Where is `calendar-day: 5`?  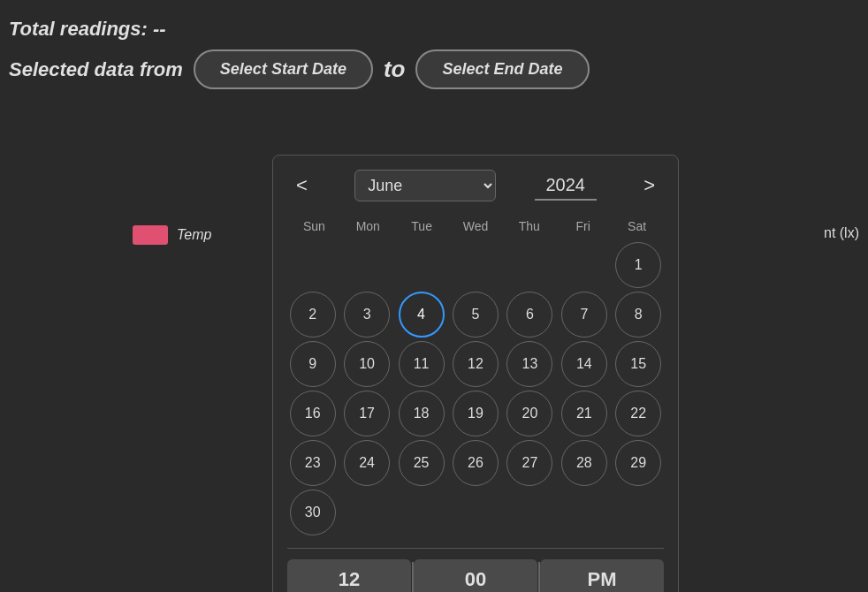
calendar-day: 5 is located at coordinates (476, 315).